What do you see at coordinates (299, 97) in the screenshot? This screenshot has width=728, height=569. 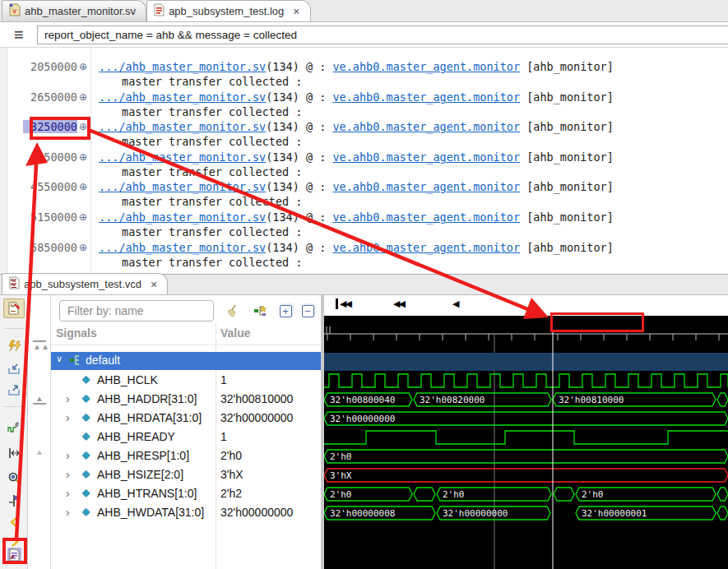 I see `log-location: (134) @ :` at bounding box center [299, 97].